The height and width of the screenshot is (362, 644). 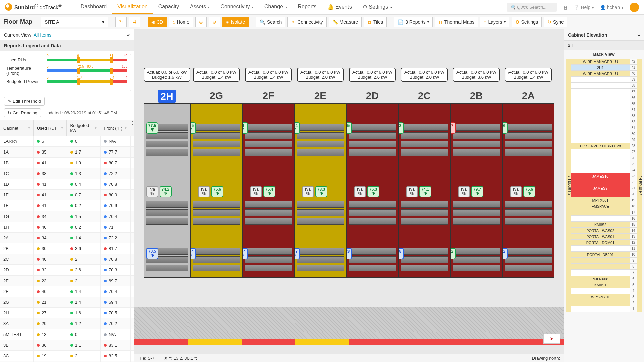 I want to click on toolbar-🖨: 🖨, so click(x=135, y=22).